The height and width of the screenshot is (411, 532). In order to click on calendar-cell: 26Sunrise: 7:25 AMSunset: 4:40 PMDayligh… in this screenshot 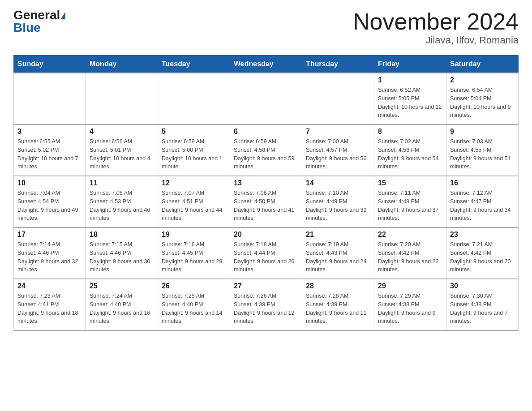, I will do `click(194, 304)`.